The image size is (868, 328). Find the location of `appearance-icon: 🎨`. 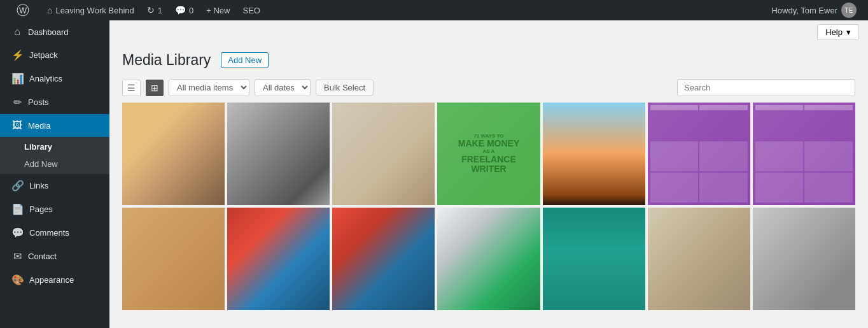

appearance-icon: 🎨 is located at coordinates (18, 280).